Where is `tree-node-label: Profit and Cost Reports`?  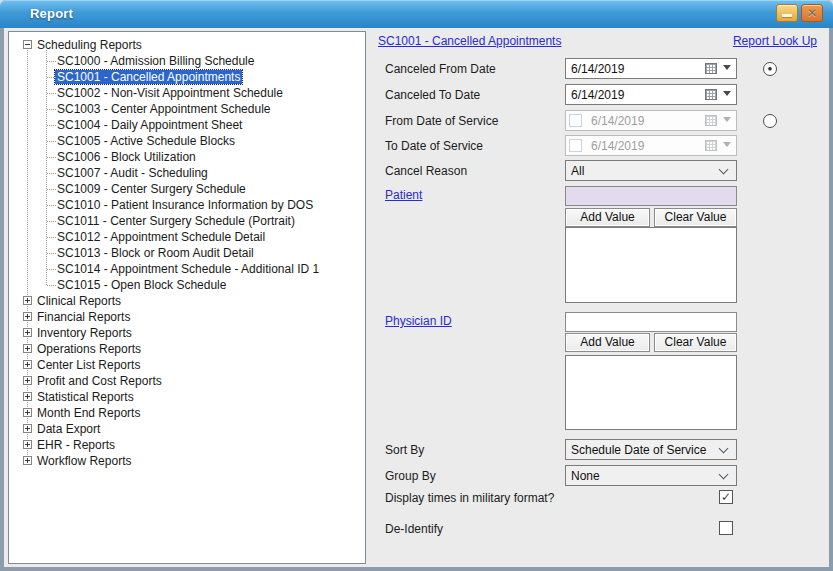 tree-node-label: Profit and Cost Reports is located at coordinates (100, 381).